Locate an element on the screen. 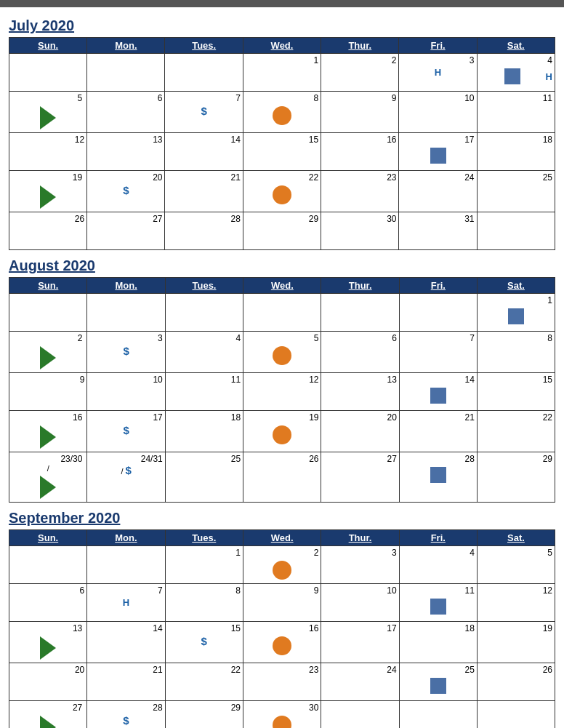  day-number: 11 is located at coordinates (438, 591).